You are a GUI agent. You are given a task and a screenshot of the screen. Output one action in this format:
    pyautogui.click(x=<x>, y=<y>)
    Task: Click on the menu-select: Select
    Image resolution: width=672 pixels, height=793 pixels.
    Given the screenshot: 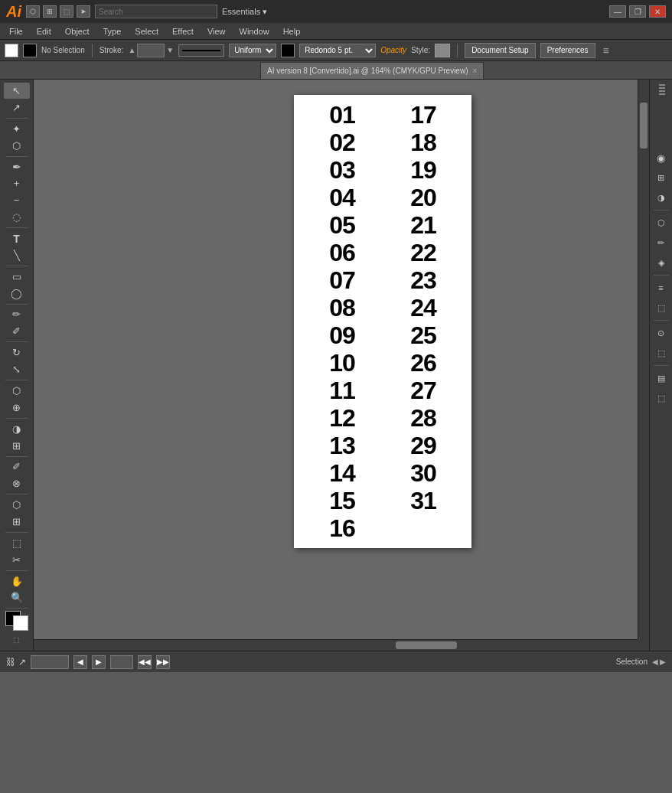 What is the action you would take?
    pyautogui.click(x=147, y=31)
    